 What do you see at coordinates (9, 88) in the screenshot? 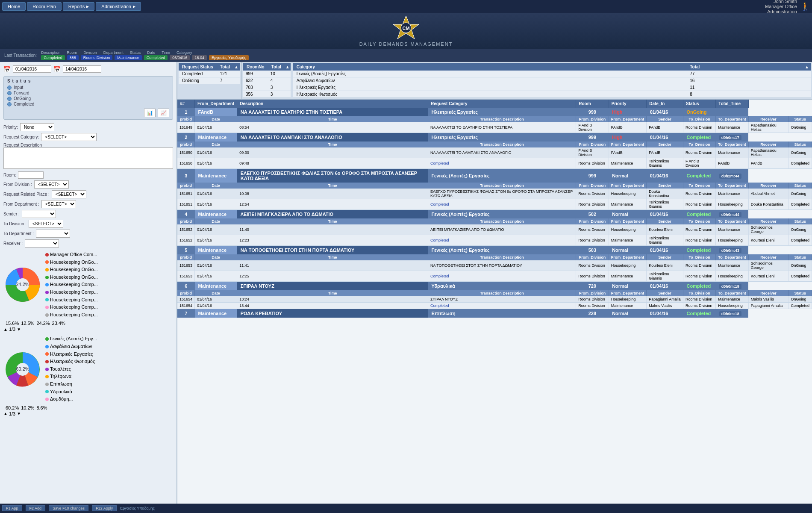
I see `status-radio-input` at bounding box center [9, 88].